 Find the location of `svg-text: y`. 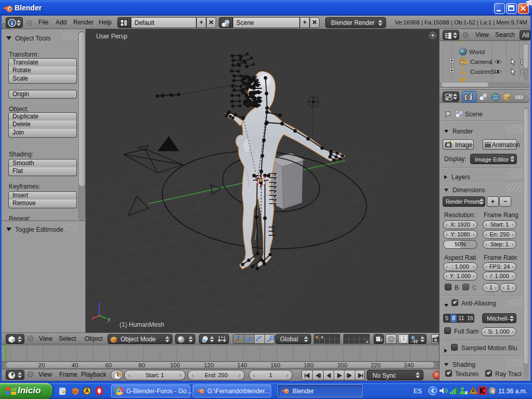

svg-text: y is located at coordinates (109, 319).